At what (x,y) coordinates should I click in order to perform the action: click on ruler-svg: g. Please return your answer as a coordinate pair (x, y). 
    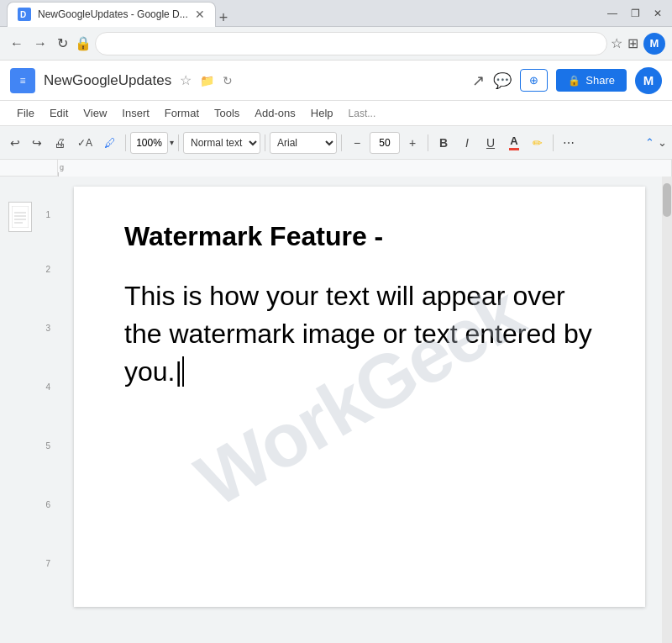
    Looking at the image, I should click on (365, 168).